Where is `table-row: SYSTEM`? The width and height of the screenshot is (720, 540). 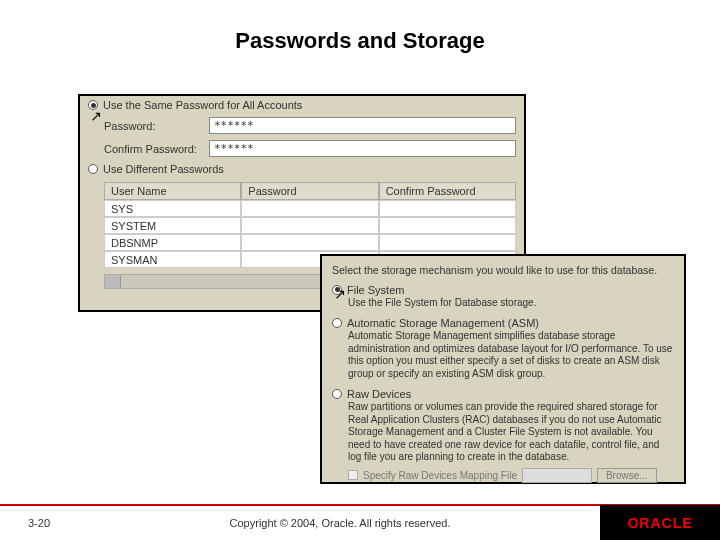
table-row: SYSTEM is located at coordinates (310, 226).